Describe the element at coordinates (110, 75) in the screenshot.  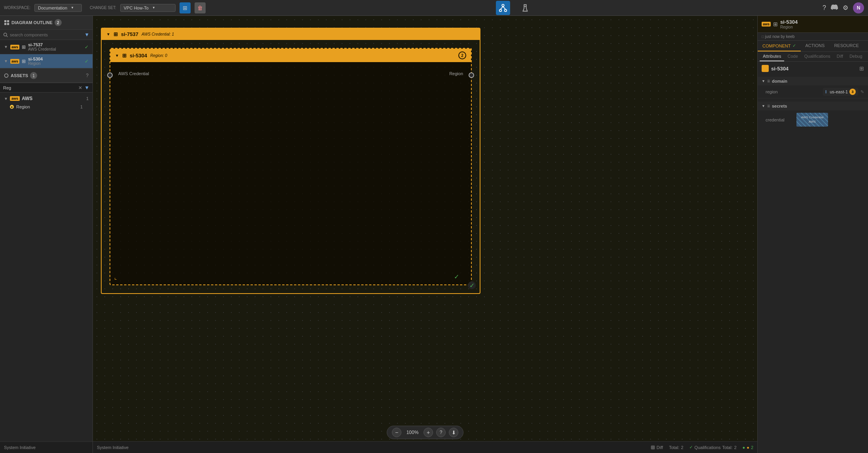
I see `aws-credential-port` at that location.